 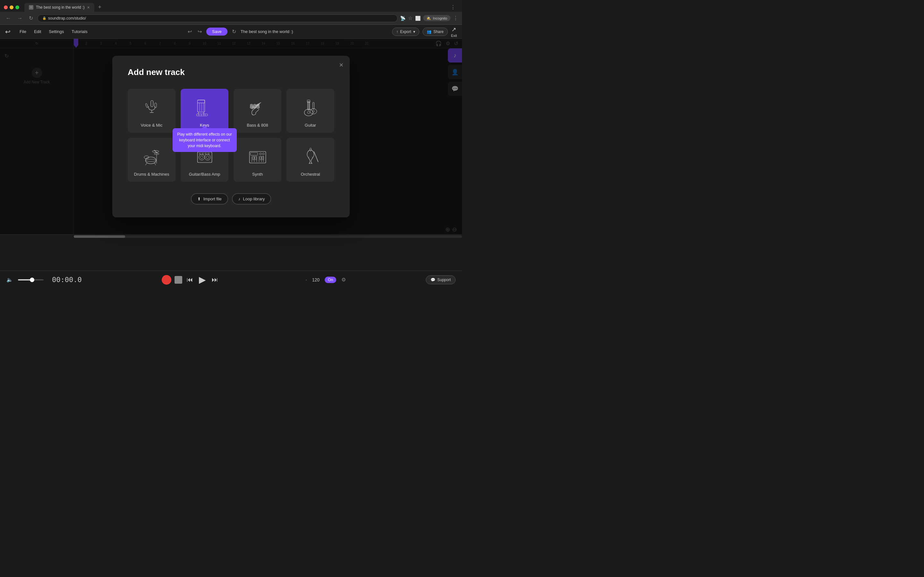 What do you see at coordinates (454, 32) in the screenshot?
I see `exit-btn: ↗ Exit` at bounding box center [454, 32].